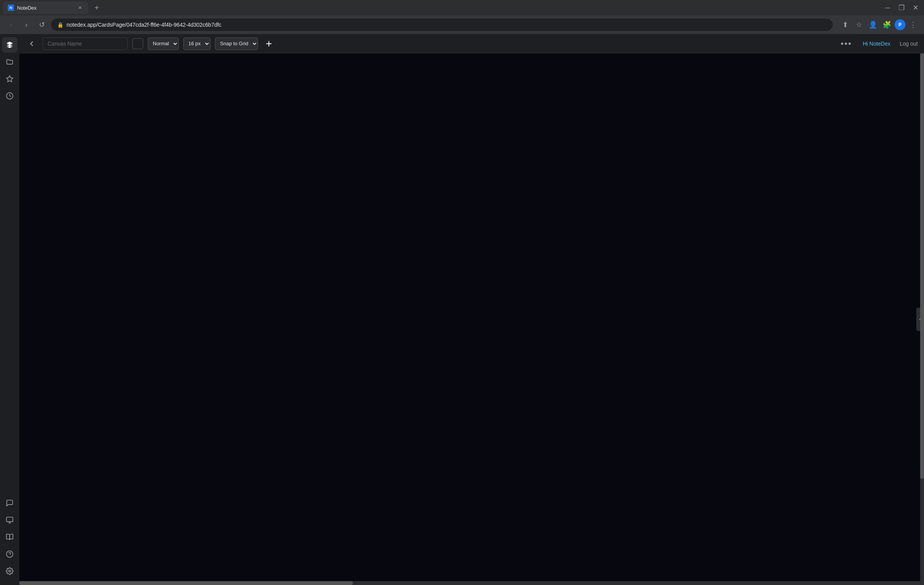  Describe the element at coordinates (846, 44) in the screenshot. I see `more-menu-button: •••` at that location.